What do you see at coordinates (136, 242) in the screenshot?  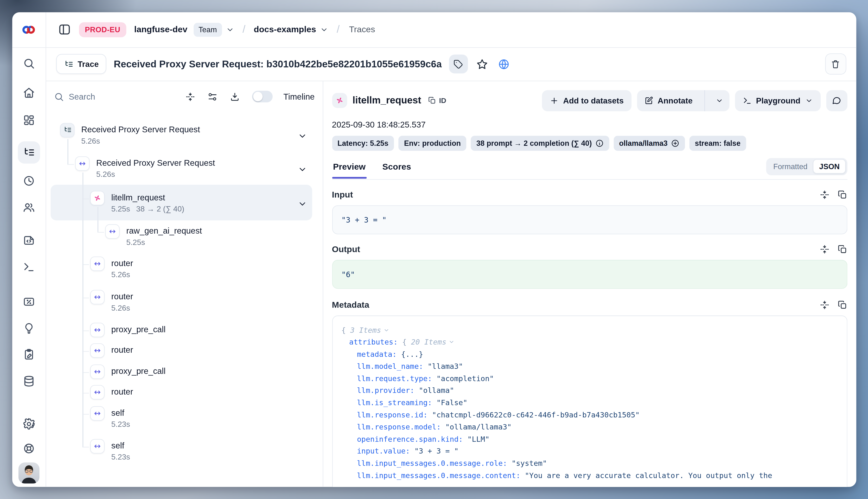 I see `node-duration: 5.25s` at bounding box center [136, 242].